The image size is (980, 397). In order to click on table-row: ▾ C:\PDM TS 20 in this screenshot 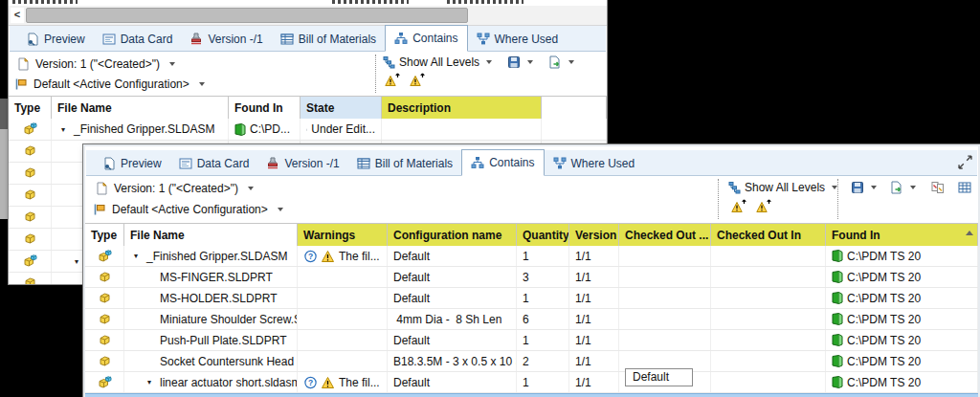, I will do `click(532, 395)`.